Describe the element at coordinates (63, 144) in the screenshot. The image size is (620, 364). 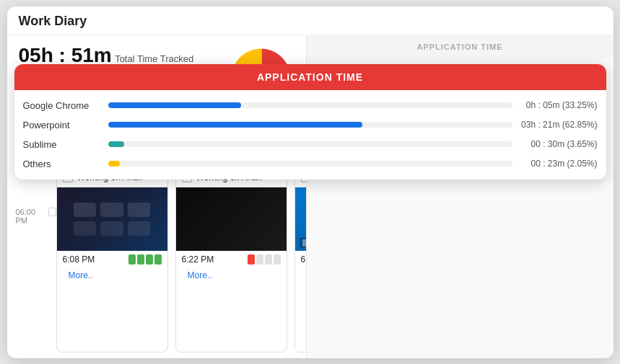
I see `app-name-sublime: Sublime` at that location.